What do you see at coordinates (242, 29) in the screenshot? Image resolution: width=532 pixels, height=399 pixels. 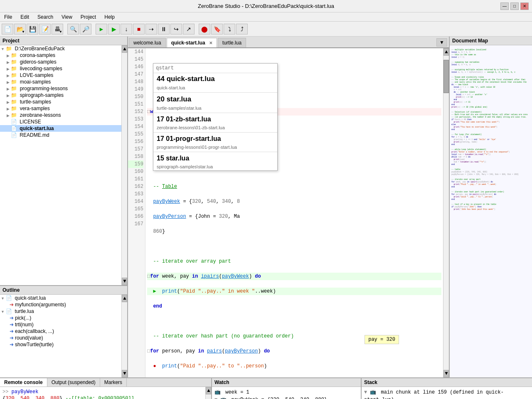 I see `prevbookmark-button: ⤴` at bounding box center [242, 29].